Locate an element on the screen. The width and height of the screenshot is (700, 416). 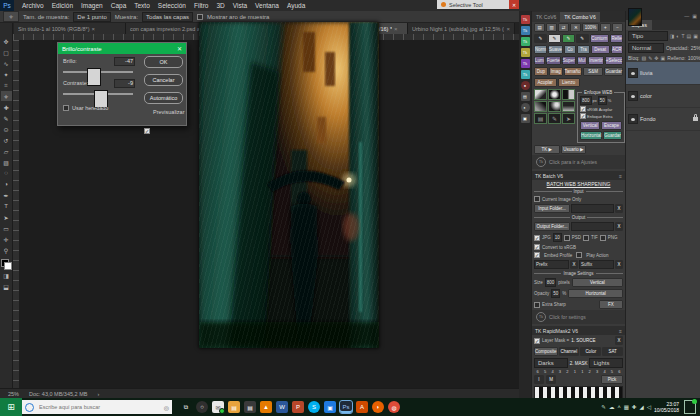
menu-item: Filtro is located at coordinates (201, 6).